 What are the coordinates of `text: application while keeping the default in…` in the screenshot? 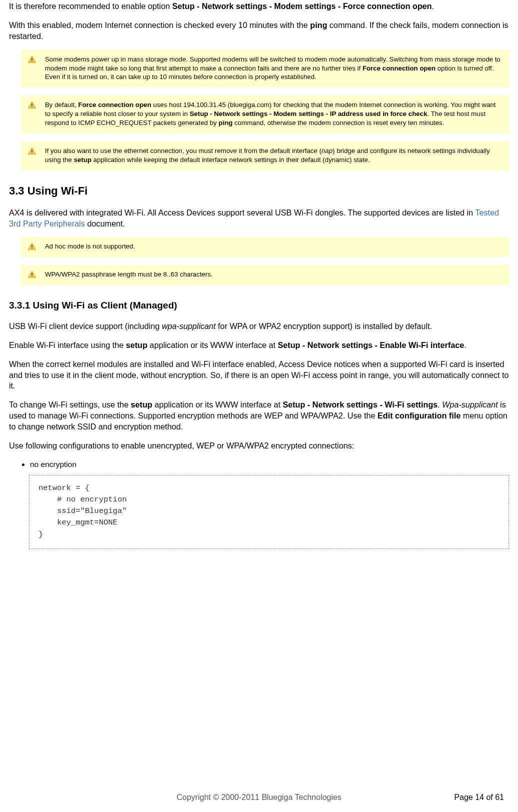 It's located at (231, 160).